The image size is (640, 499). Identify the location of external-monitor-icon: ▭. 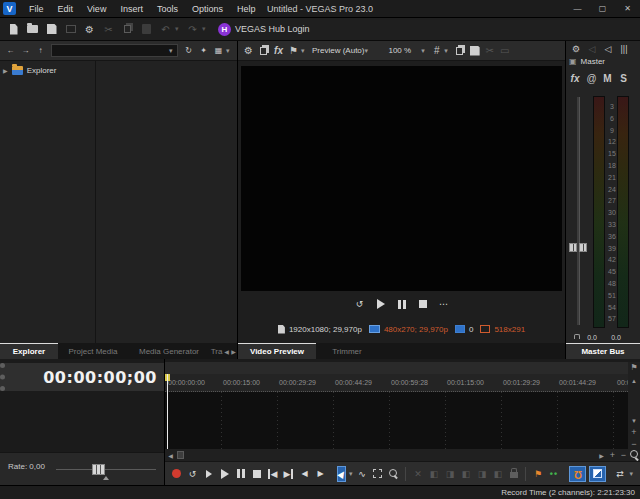
(504, 51).